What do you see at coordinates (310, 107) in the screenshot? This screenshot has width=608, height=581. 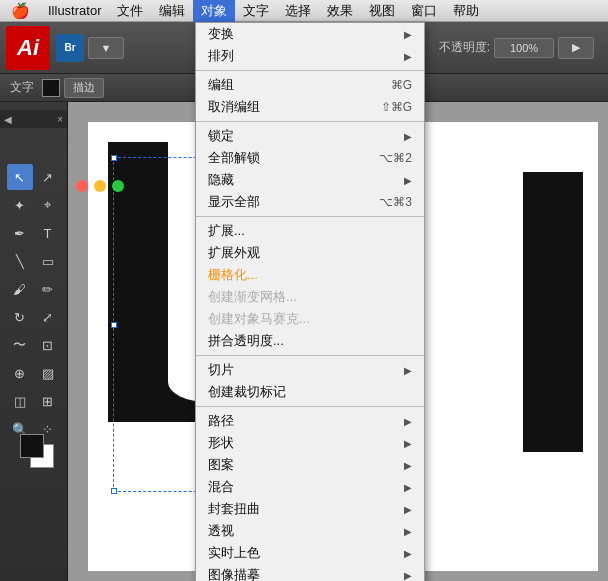 I see `menu-ungroup: 取消编组 ⇧⌘G` at bounding box center [310, 107].